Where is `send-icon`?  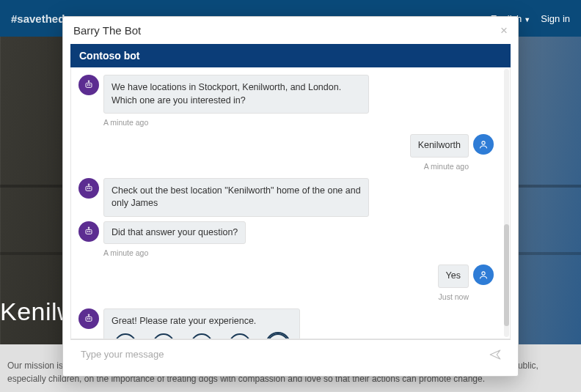
send-icon is located at coordinates (495, 355).